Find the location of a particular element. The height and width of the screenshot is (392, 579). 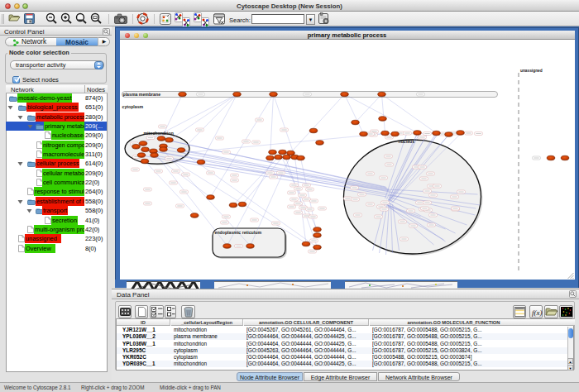

svg-text: mitochondrion is located at coordinates (158, 133).